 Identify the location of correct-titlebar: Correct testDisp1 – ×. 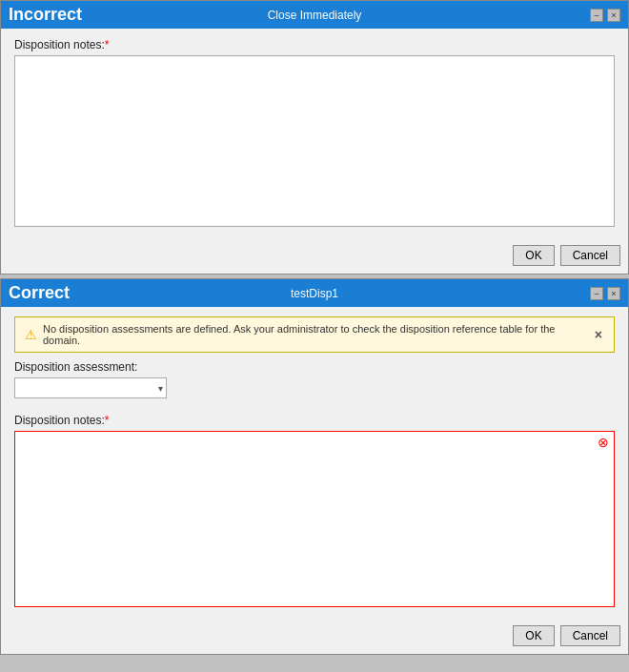
(314, 294).